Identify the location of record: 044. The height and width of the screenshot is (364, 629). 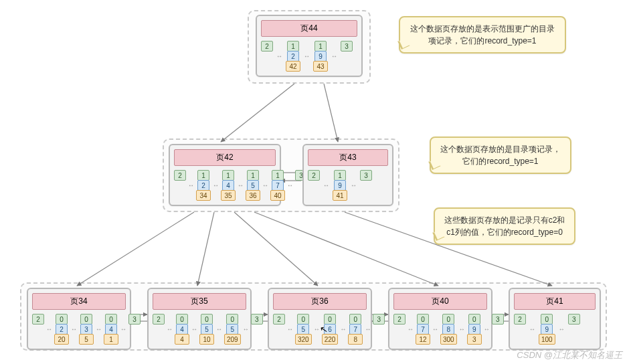
(182, 329).